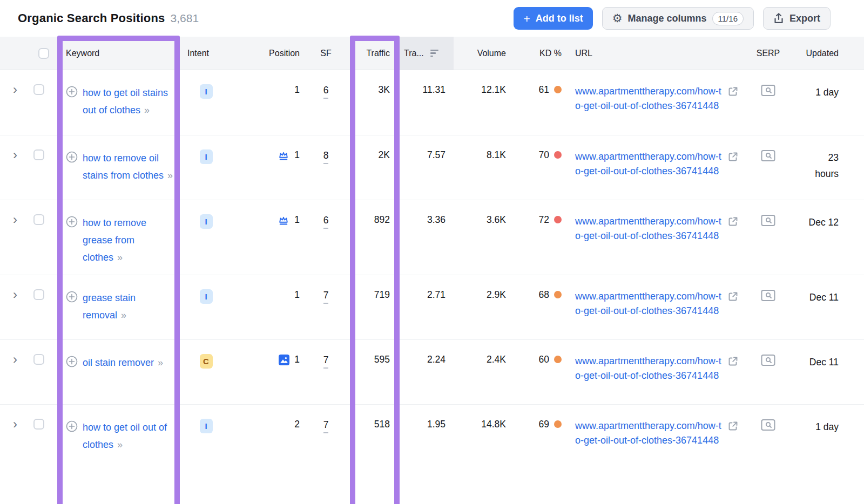 The image size is (864, 504). I want to click on columns-count-badge: 11/16, so click(728, 18).